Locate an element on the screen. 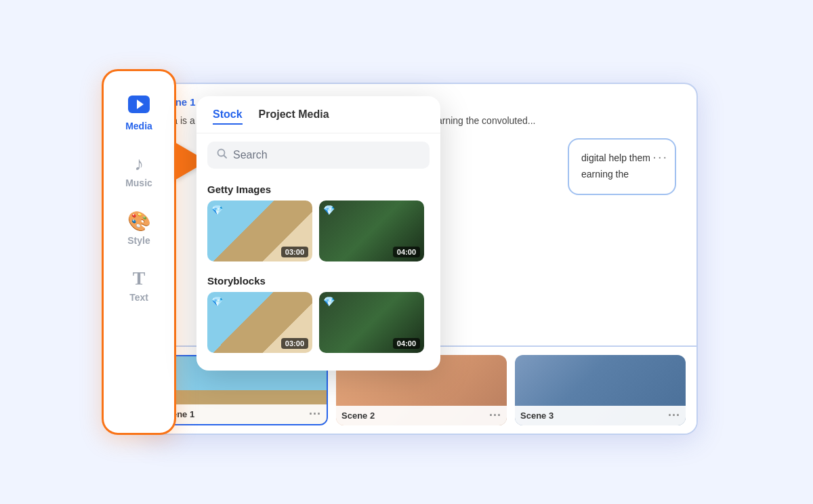  storyblocks-duration-2: 04:00 is located at coordinates (406, 343).